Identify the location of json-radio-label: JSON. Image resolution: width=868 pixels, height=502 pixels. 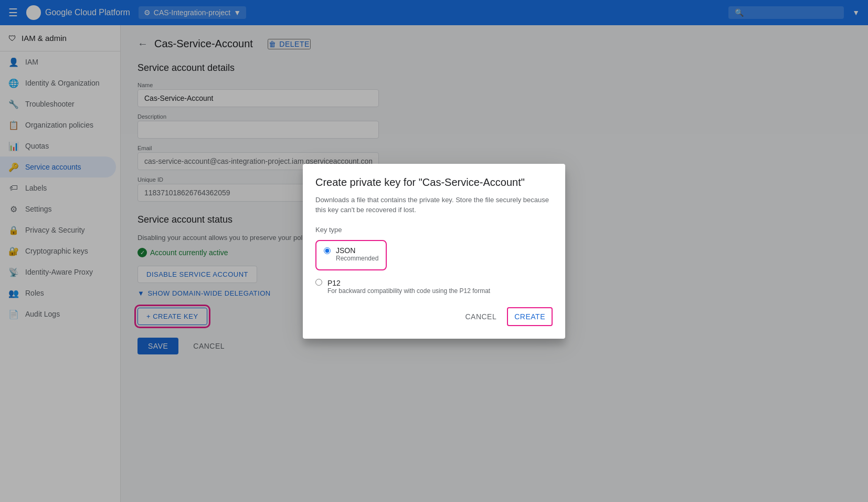
(357, 250).